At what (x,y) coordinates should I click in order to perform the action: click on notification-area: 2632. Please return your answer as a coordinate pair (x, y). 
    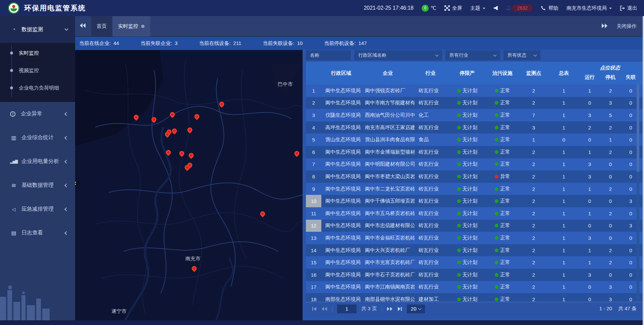
    Looking at the image, I should click on (519, 8).